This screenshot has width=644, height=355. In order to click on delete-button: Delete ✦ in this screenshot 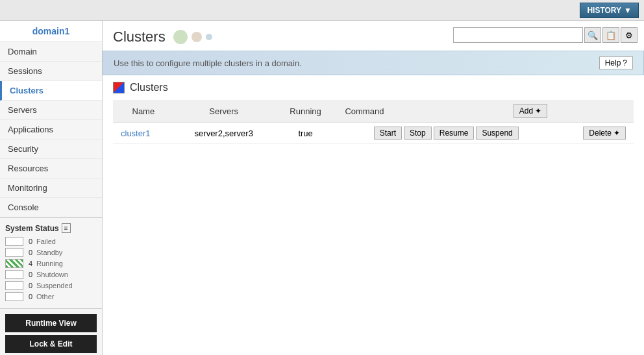, I will do `click(604, 133)`.